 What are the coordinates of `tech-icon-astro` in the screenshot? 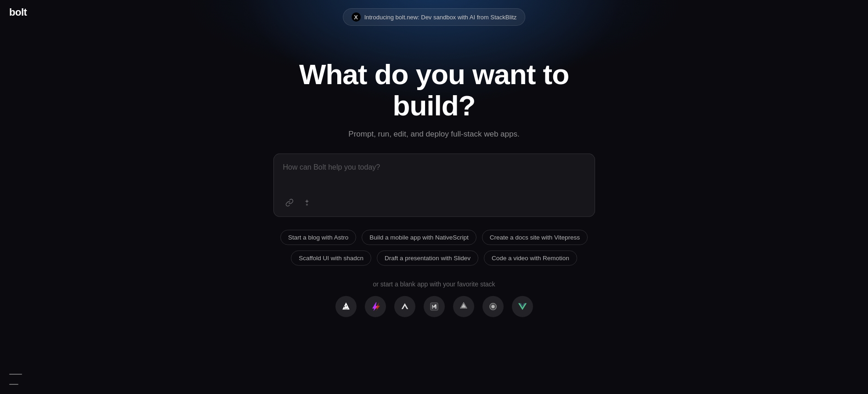 It's located at (346, 307).